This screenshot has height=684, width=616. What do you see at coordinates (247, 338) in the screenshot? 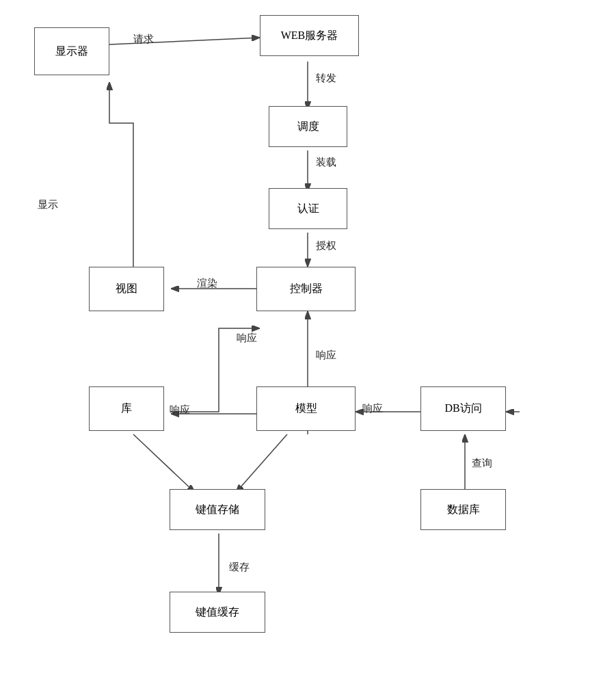
I see `label-response1: 响应` at bounding box center [247, 338].